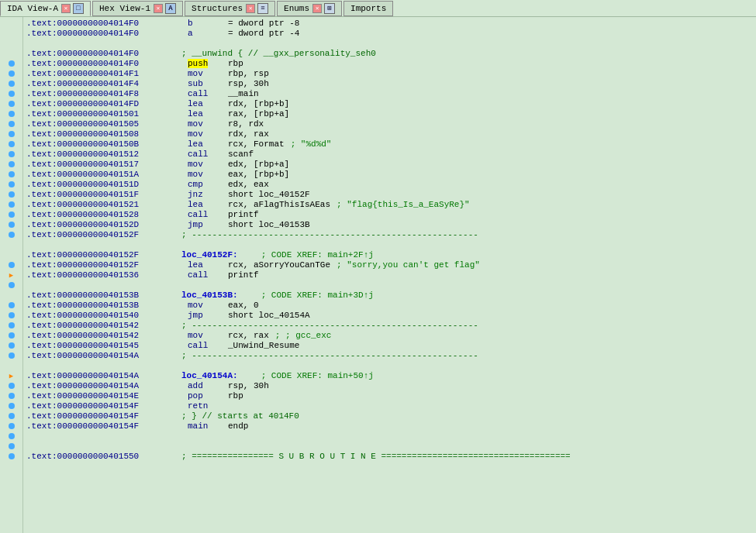 The height and width of the screenshot is (533, 756). Describe the element at coordinates (389, 276) in the screenshot. I see `code-line: .text:0000000000401536callprintf` at that location.